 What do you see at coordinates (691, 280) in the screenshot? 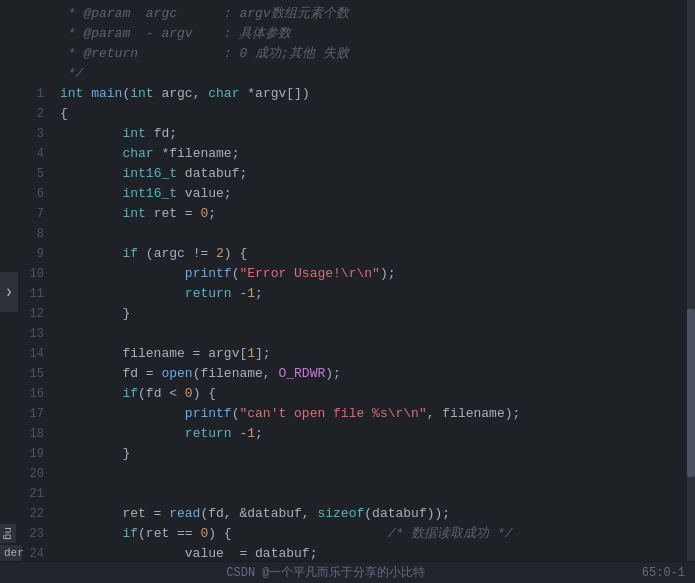
I see `scrollbar-track` at bounding box center [691, 280].